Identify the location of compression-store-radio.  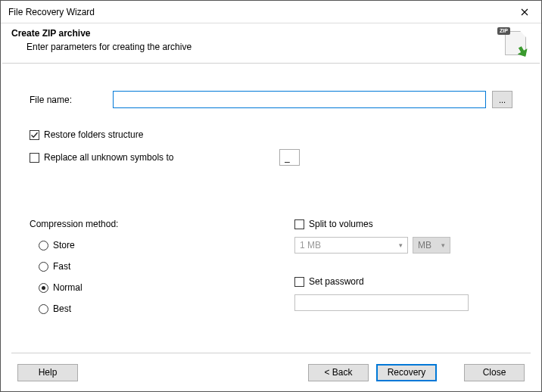
(44, 245).